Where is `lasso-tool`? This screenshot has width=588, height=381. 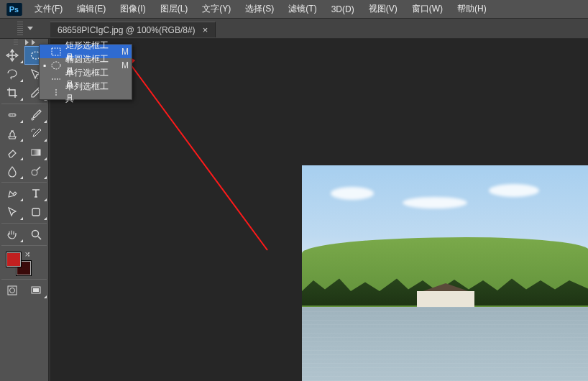
lasso-tool is located at coordinates (12, 74).